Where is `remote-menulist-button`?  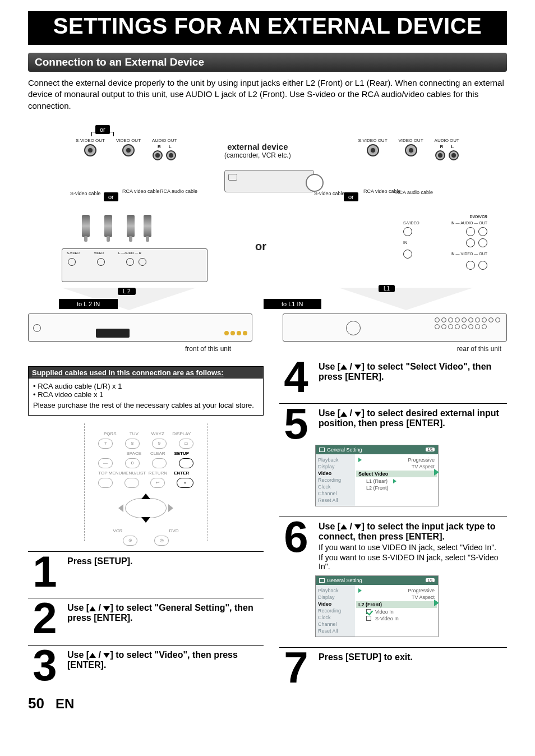
remote-menulist-button is located at coordinates (132, 483).